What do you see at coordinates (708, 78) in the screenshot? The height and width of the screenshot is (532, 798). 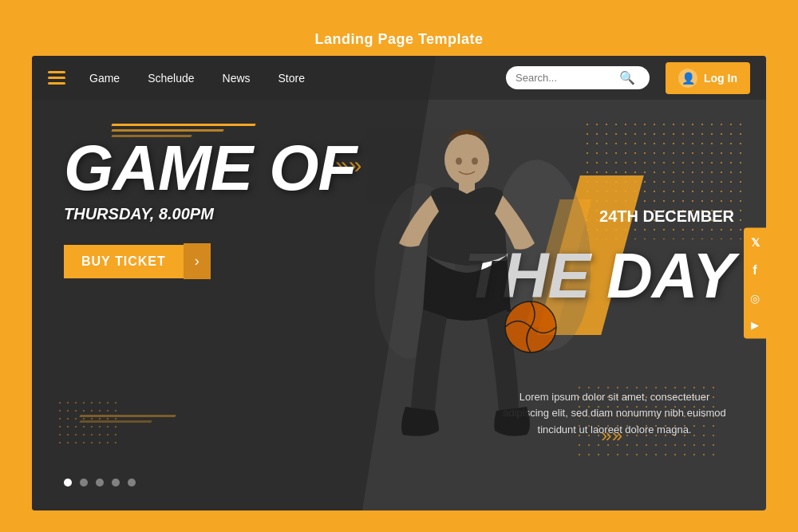 I see `login-button: 👤 Log In` at bounding box center [708, 78].